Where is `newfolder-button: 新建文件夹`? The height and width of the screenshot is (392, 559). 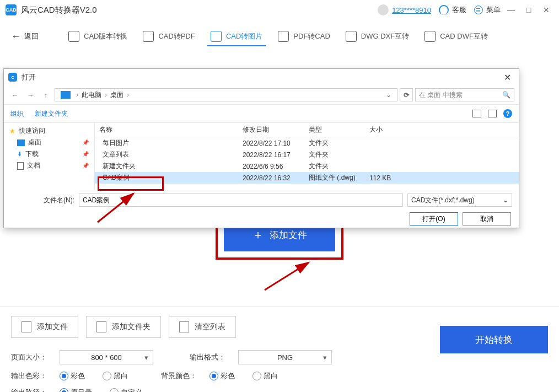 newfolder-button: 新建文件夹 is located at coordinates (51, 114).